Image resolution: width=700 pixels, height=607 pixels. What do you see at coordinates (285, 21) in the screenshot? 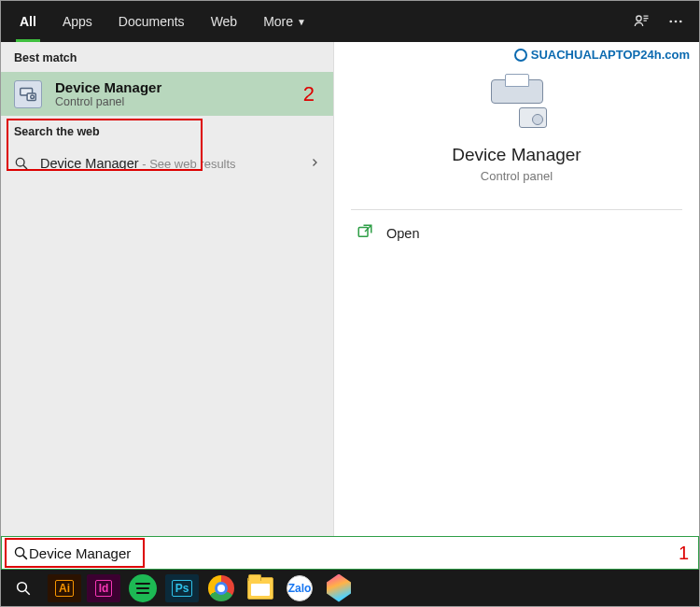
I see `tab-more: More▼` at bounding box center [285, 21].